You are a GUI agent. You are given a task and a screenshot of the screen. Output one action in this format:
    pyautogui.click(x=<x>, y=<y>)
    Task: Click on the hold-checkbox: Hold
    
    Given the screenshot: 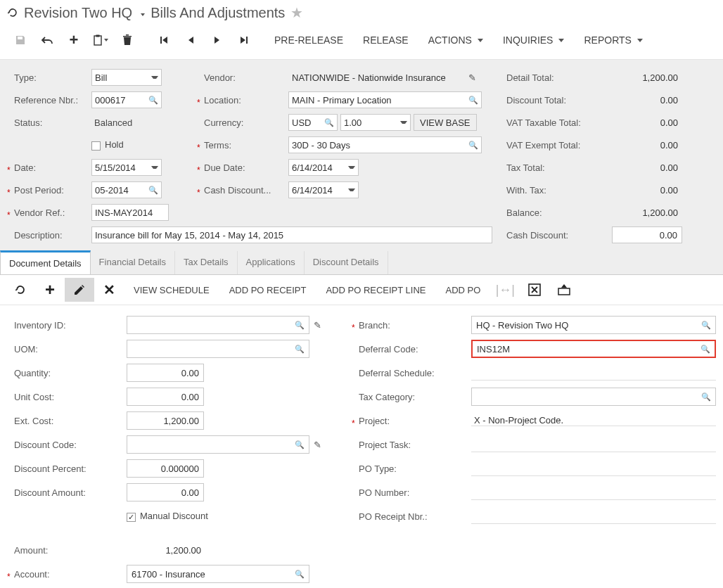 What is the action you would take?
    pyautogui.click(x=108, y=145)
    